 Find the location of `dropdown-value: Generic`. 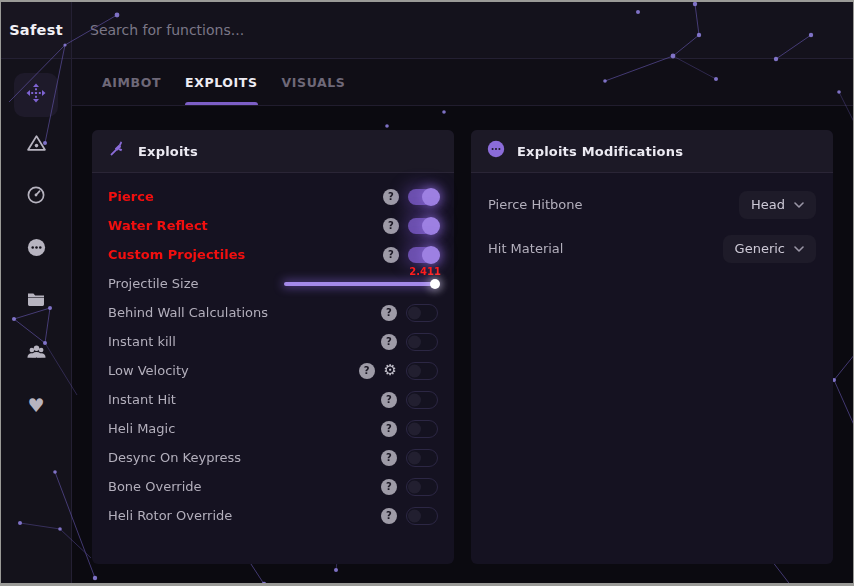

dropdown-value: Generic is located at coordinates (760, 248).